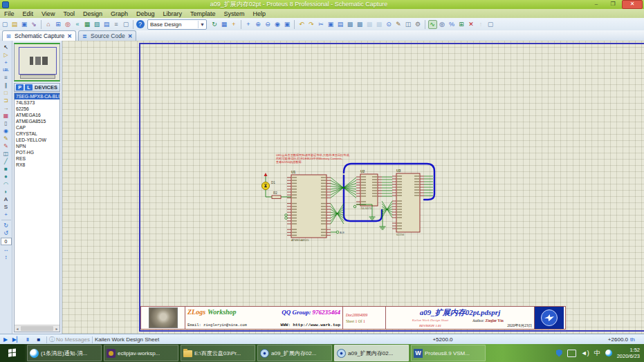  I want to click on block-copy-button: ▩, so click(350, 25).